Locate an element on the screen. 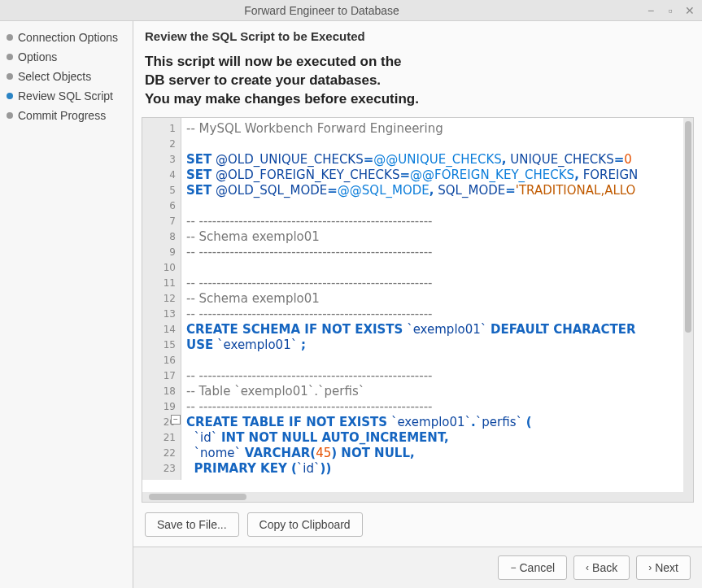 This screenshot has width=702, height=588. page-title: Review the SQL Script to be Executed is located at coordinates (418, 36).